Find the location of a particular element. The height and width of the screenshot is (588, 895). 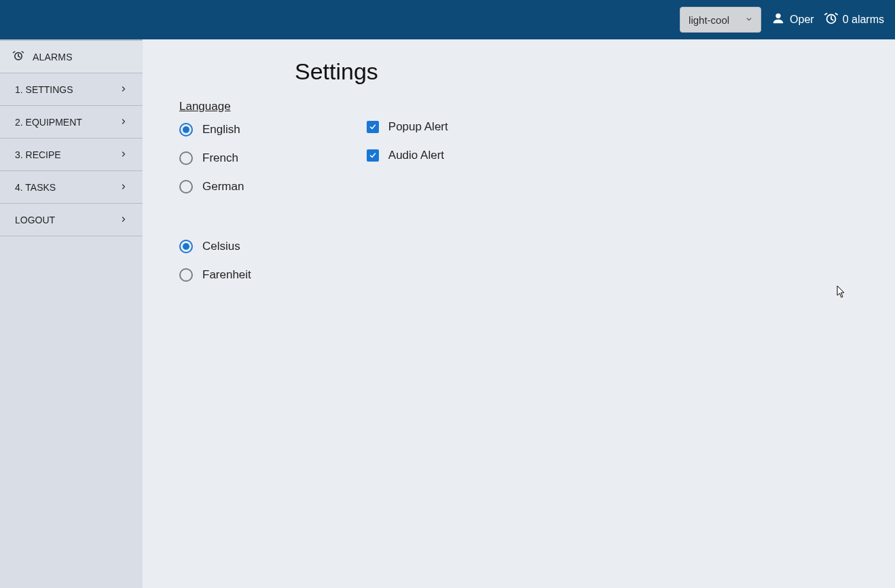

page-title: Settings is located at coordinates (595, 72).